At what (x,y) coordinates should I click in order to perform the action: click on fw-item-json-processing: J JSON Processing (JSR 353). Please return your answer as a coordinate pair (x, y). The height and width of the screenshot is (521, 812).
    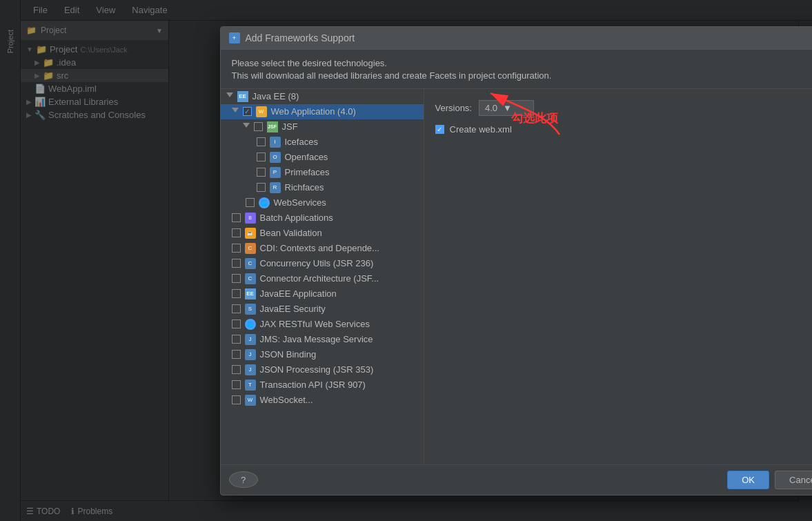
    Looking at the image, I should click on (322, 370).